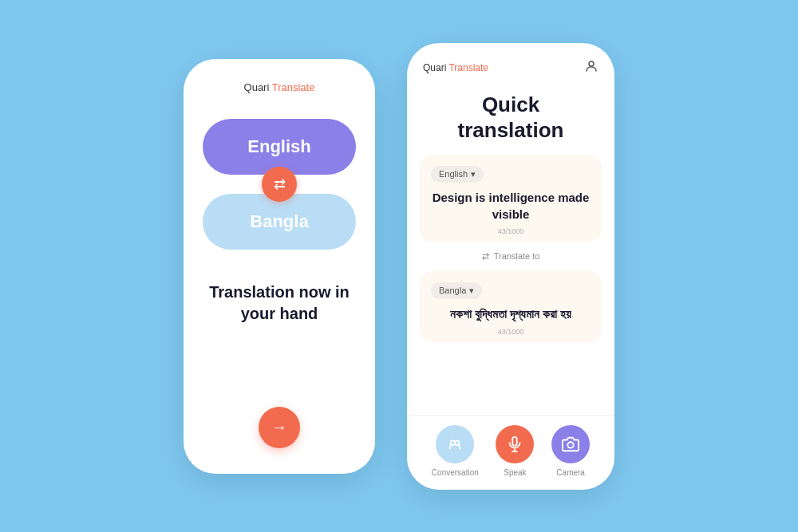 The height and width of the screenshot is (532, 798). What do you see at coordinates (279, 184) in the screenshot?
I see `swap-icon: ⇄` at bounding box center [279, 184].